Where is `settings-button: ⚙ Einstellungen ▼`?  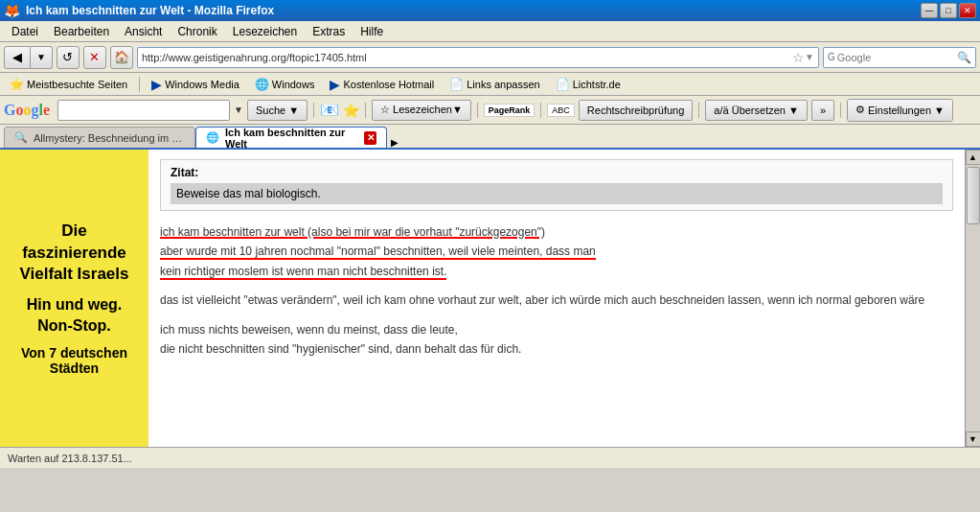 settings-button: ⚙ Einstellungen ▼ is located at coordinates (900, 110).